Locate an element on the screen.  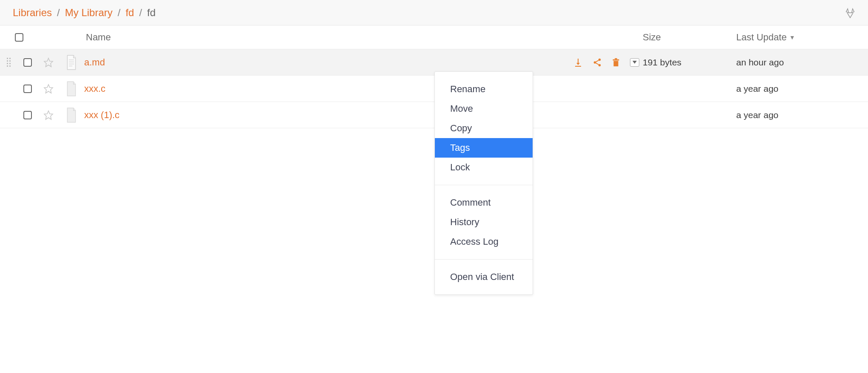
table-row: a.md 191 bytes an hour ago is located at coordinates (434, 62).